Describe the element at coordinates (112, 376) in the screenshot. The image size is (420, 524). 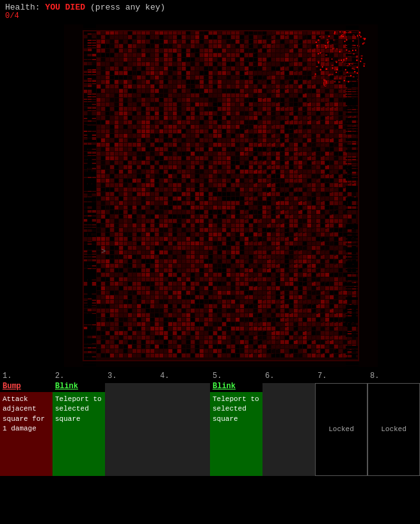
I see `ability-number-3: 3.` at that location.